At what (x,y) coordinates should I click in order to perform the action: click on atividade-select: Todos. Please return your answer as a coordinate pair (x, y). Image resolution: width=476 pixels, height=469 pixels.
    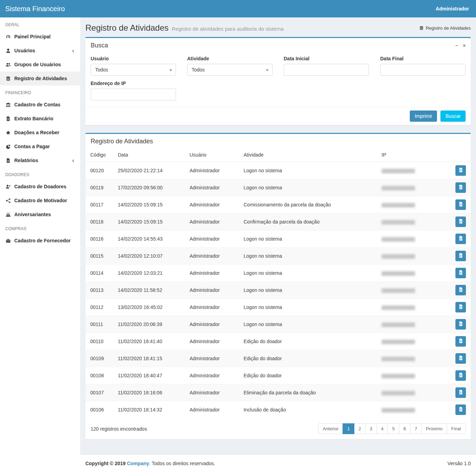
    Looking at the image, I should click on (230, 70).